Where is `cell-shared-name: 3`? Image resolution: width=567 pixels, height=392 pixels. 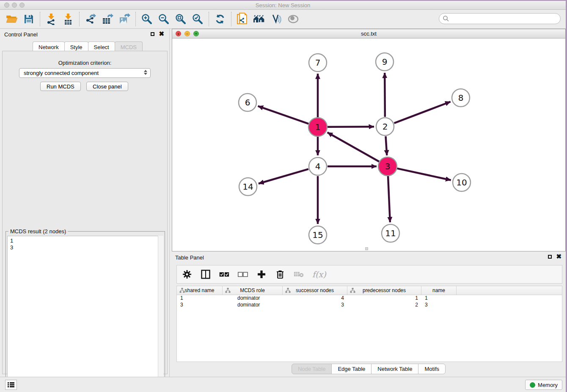 cell-shared-name: 3 is located at coordinates (200, 305).